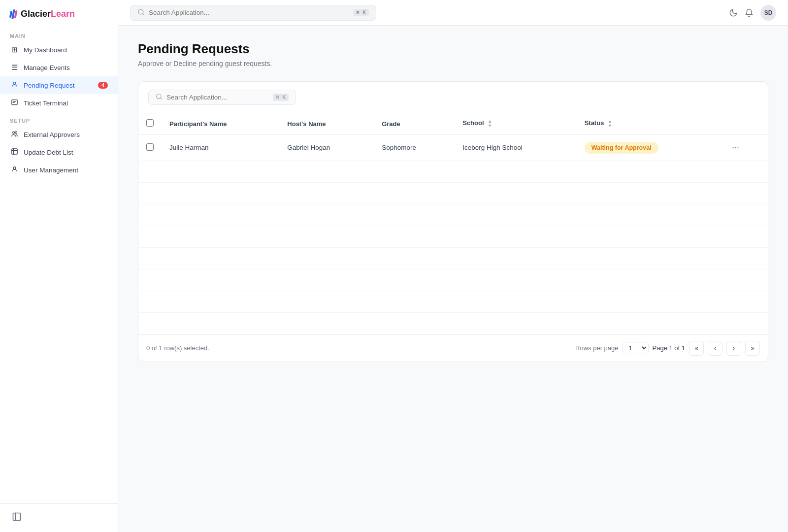 Image resolution: width=788 pixels, height=532 pixels. I want to click on table-search-bar: ⌘ K, so click(453, 98).